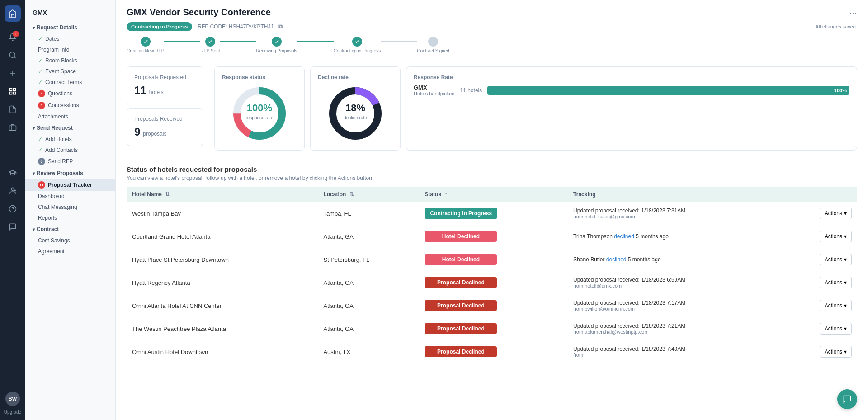  I want to click on avatar: BW, so click(13, 399).